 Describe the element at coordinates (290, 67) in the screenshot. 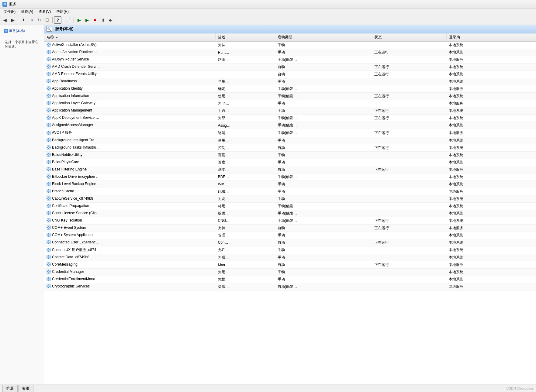

I see `table-row: AMD Crash Defender Servi… 自动正在运行本地系统` at that location.